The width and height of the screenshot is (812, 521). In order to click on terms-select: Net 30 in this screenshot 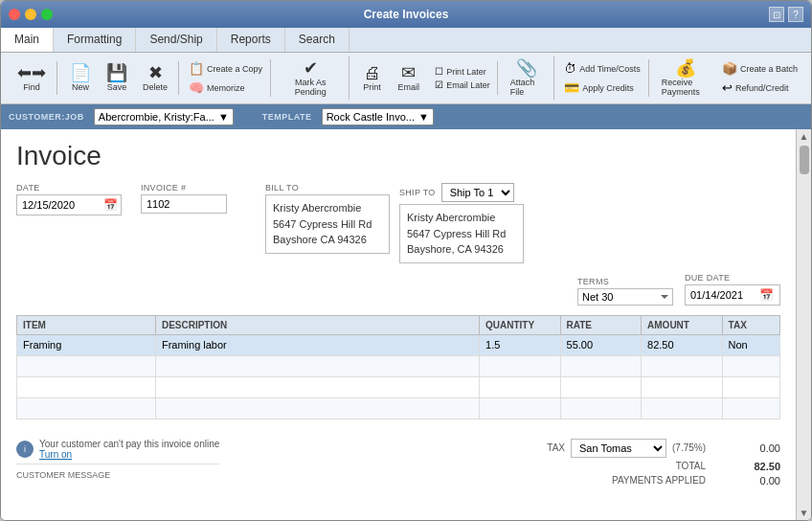, I will do `click(625, 297)`.